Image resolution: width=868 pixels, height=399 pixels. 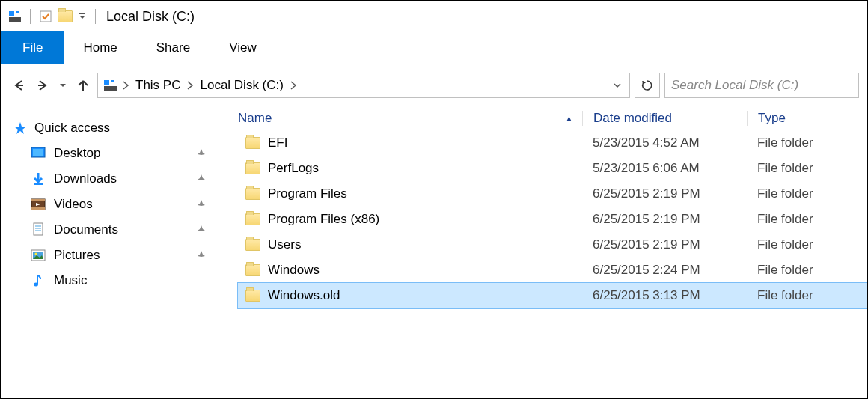 What do you see at coordinates (100, 48) in the screenshot?
I see `tab-home: Home` at bounding box center [100, 48].